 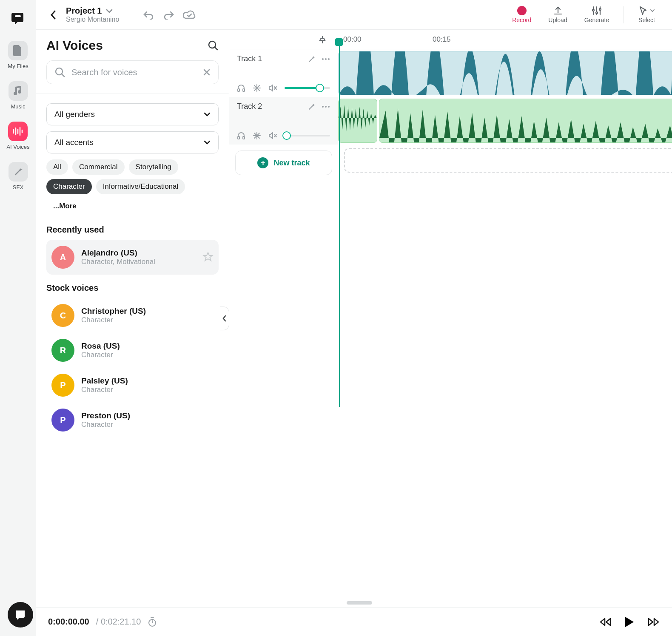 What do you see at coordinates (558, 11) in the screenshot?
I see `upload-icon` at bounding box center [558, 11].